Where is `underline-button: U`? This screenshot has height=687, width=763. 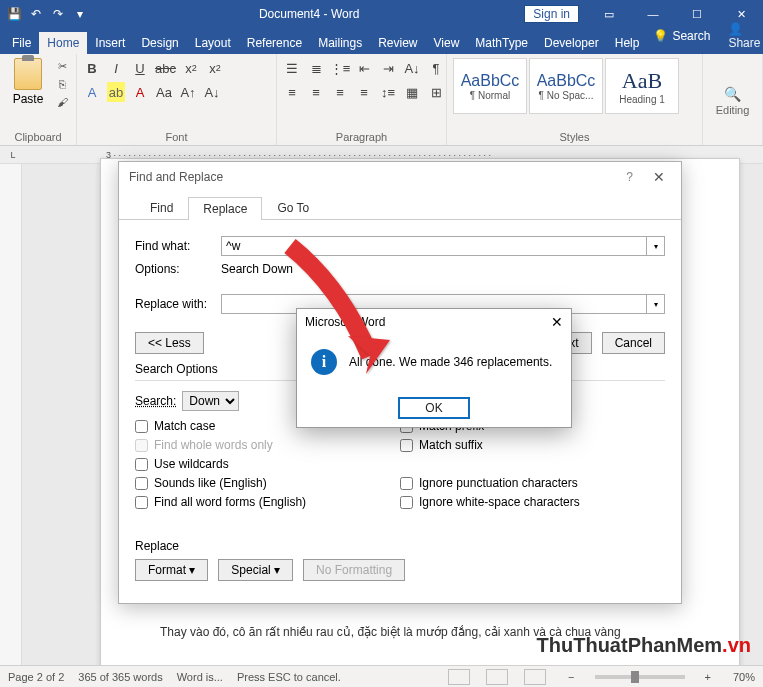 underline-button: U is located at coordinates (140, 68).